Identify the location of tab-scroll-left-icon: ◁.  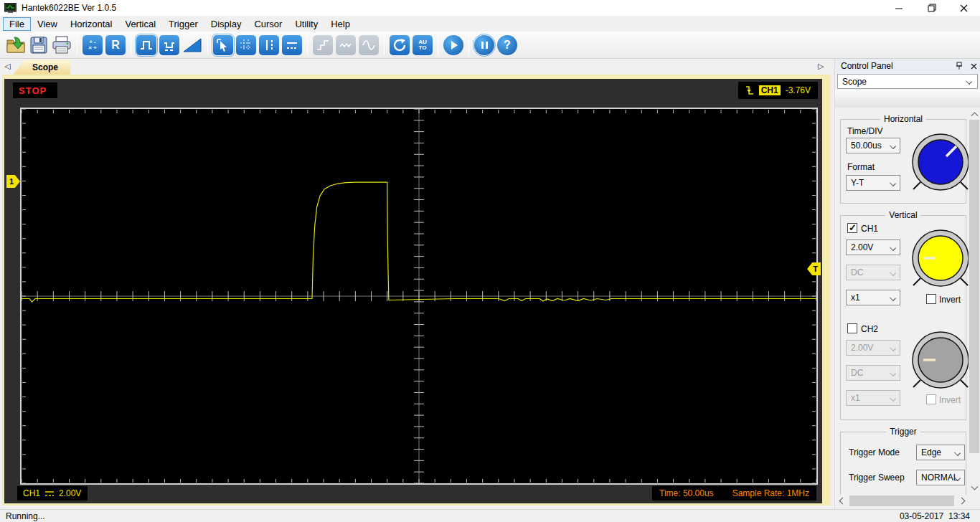
(7, 66).